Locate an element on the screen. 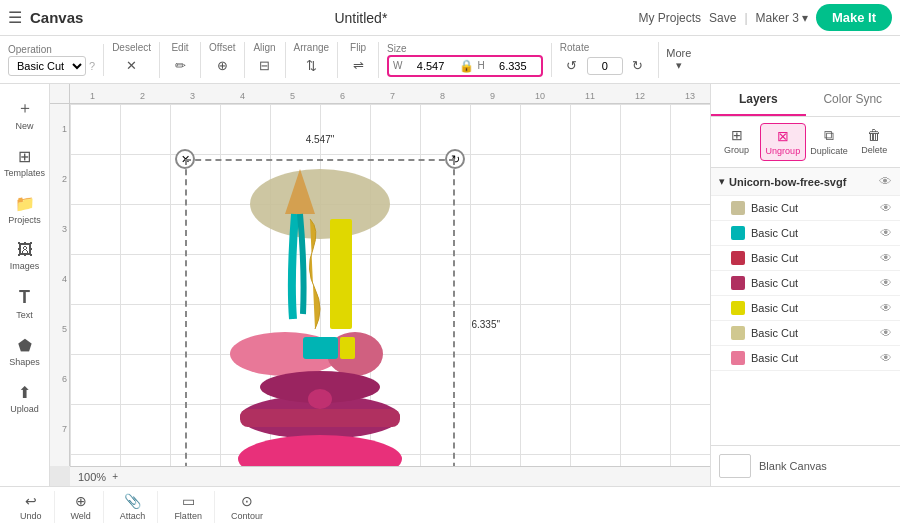 This screenshot has width=900, height=526. edit-label: Edit is located at coordinates (180, 48).